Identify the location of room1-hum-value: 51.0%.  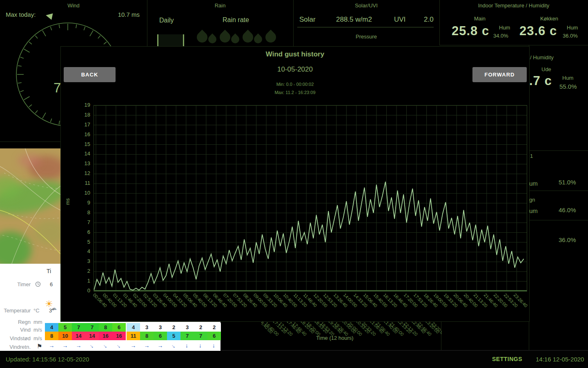
(568, 182).